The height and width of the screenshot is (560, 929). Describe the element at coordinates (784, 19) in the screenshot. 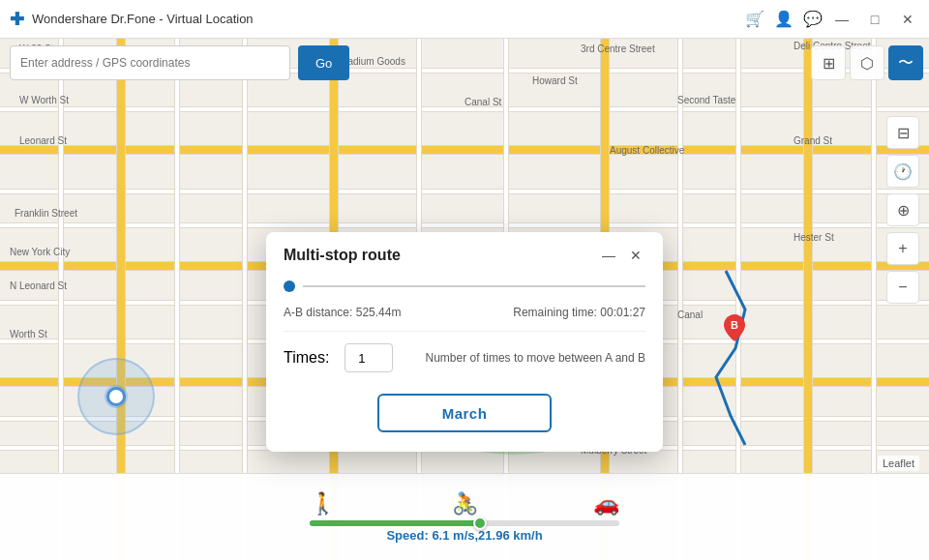

I see `user-icon: 👤` at that location.